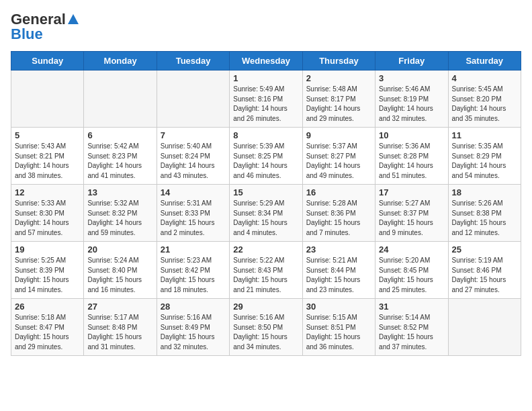 Image resolution: width=532 pixels, height=411 pixels. What do you see at coordinates (48, 270) in the screenshot?
I see `table-row: 19Sunrise: 5:25 AM Sunset: 8:39 PM Dayli…` at bounding box center [48, 270].